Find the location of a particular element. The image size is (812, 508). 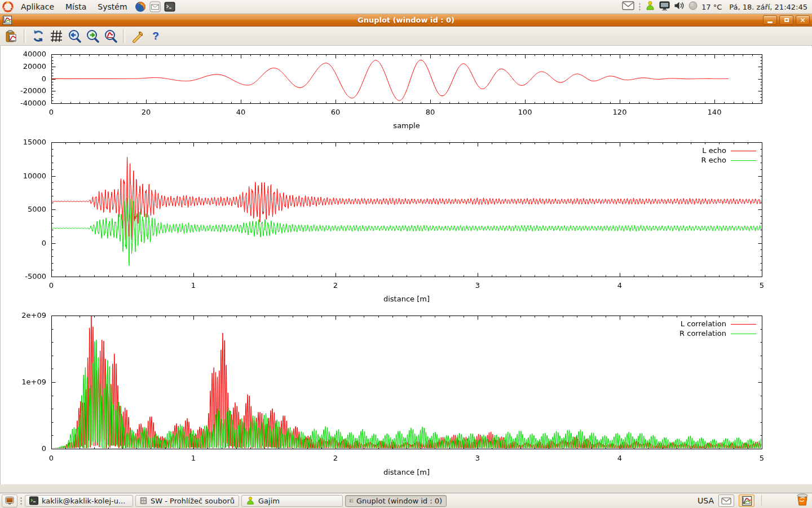

grid-icon is located at coordinates (56, 36).